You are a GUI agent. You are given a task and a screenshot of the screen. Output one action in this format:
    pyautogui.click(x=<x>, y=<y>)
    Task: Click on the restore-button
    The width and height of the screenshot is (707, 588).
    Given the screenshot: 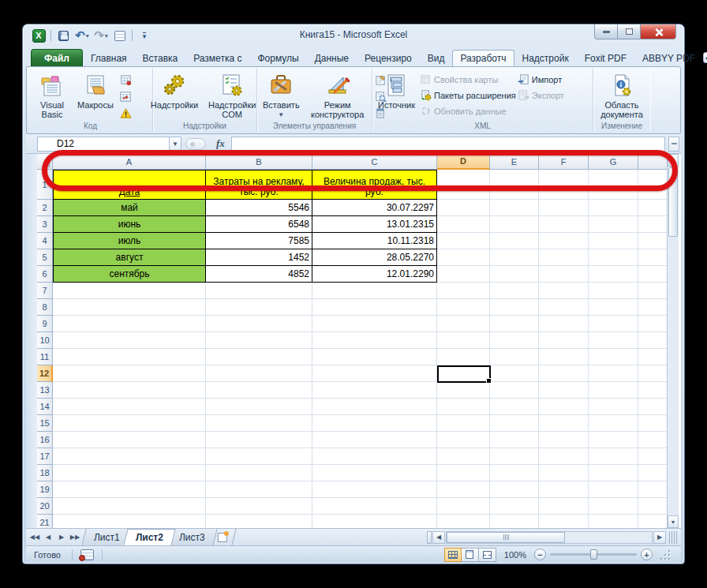 What is the action you would take?
    pyautogui.click(x=630, y=32)
    